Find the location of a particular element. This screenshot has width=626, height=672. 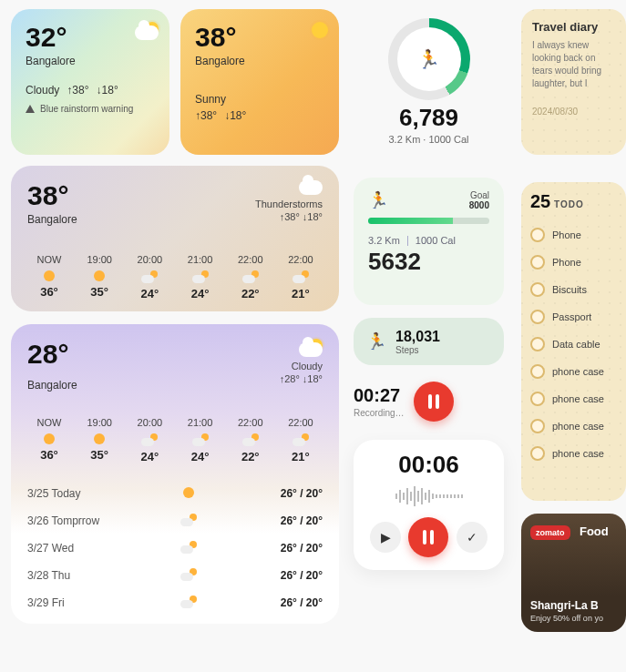

hour-column: 22:0021° is located at coordinates (301, 277).